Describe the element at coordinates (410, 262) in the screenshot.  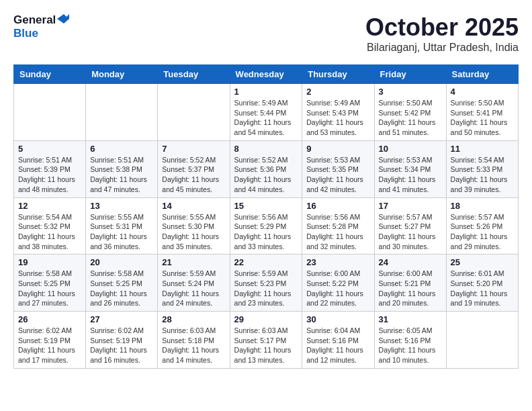
I see `day-number: 24` at that location.